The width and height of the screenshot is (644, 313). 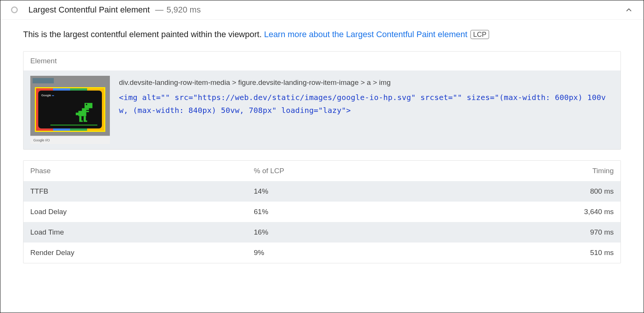 What do you see at coordinates (142, 171) in the screenshot?
I see `col-header-phase: Phase` at bounding box center [142, 171].